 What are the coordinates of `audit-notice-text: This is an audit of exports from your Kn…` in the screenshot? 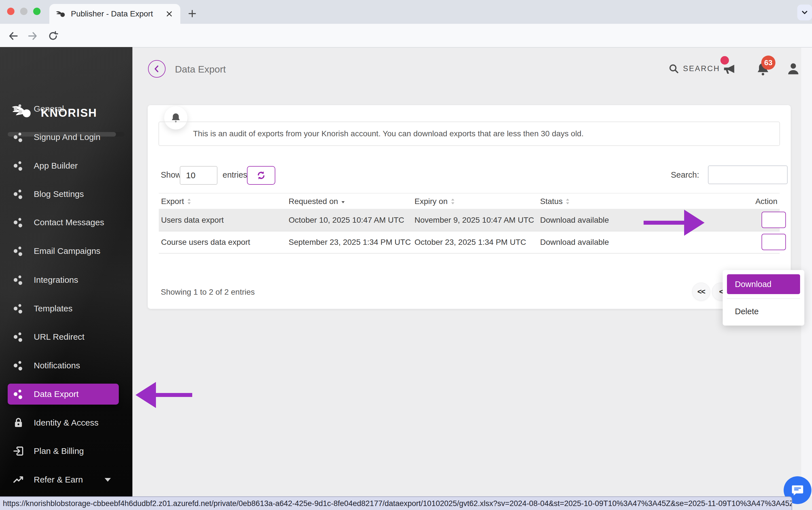 It's located at (388, 133).